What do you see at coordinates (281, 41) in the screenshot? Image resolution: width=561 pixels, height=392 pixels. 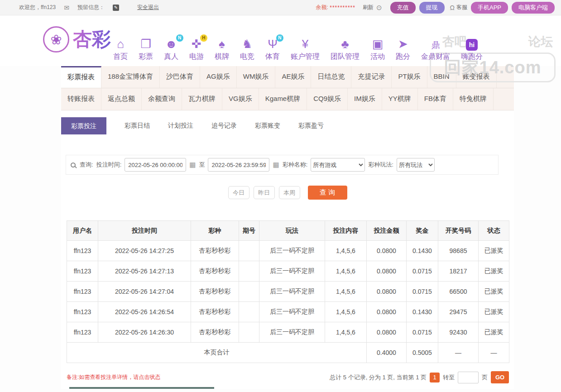 I see `header: 杏吧 论坛 回家14.com ❀ 杏彩 ⌂ 首页 ❐ 彩票 ☻N 真人` at bounding box center [281, 41].